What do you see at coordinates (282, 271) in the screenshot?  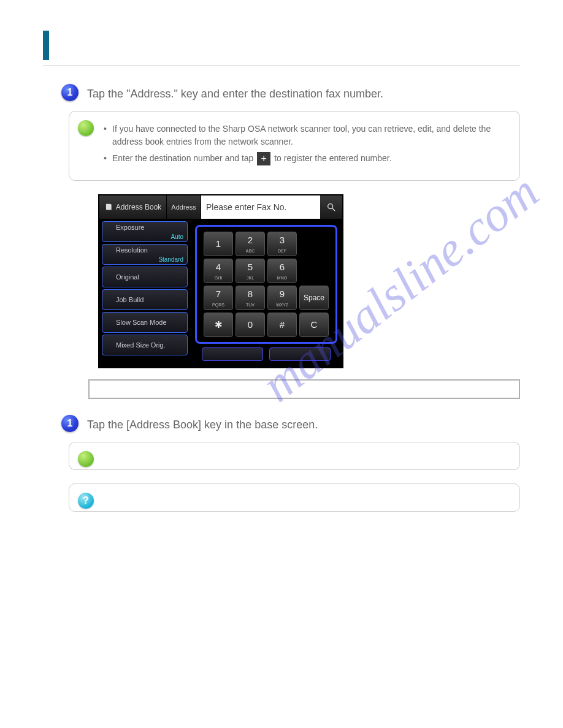 I see `key-6: 6MNO` at bounding box center [282, 271].